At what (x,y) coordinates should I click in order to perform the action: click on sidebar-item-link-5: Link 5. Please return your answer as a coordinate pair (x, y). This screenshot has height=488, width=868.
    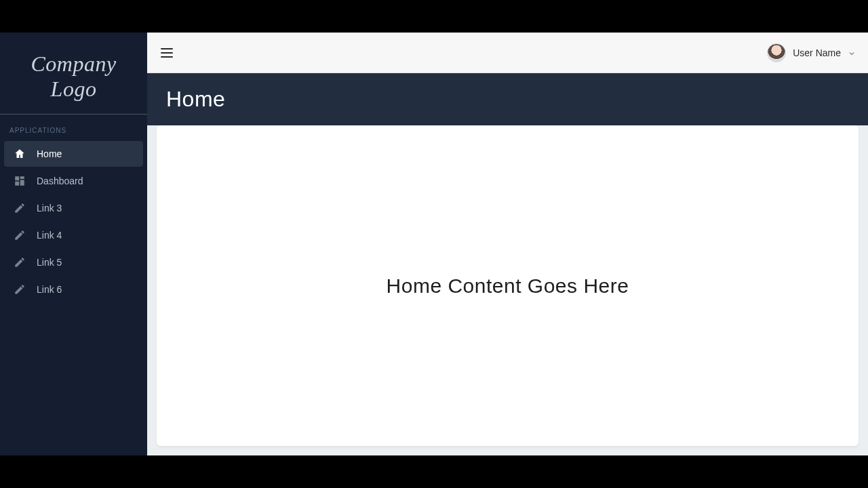
    Looking at the image, I should click on (73, 262).